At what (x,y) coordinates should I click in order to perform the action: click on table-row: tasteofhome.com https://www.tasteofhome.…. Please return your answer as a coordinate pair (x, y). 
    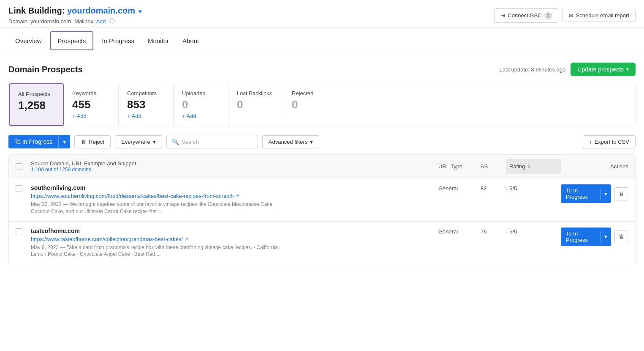
    Looking at the image, I should click on (322, 243).